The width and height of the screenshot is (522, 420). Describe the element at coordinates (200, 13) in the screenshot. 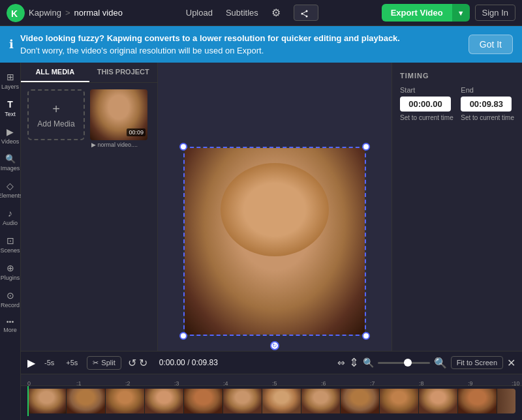

I see `upload-nav: Upload` at that location.